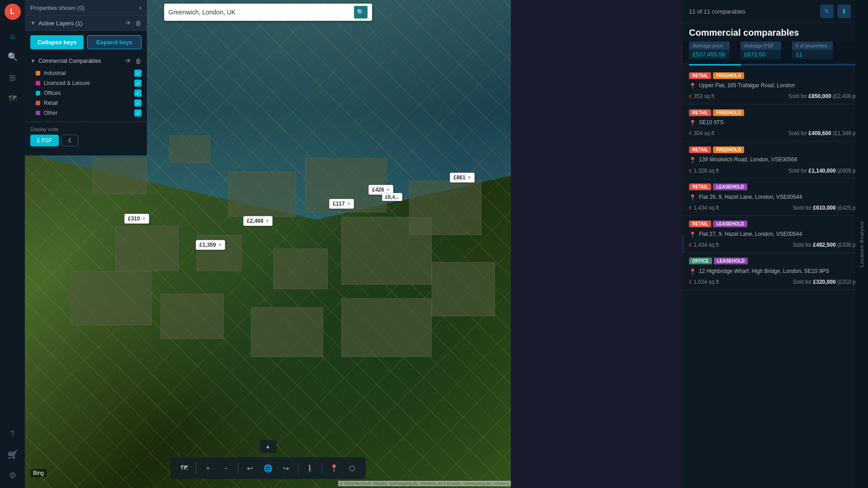  Describe the element at coordinates (827, 282) in the screenshot. I see `sold-for-6: Sold for £320,000 (£310 psf)` at that location.